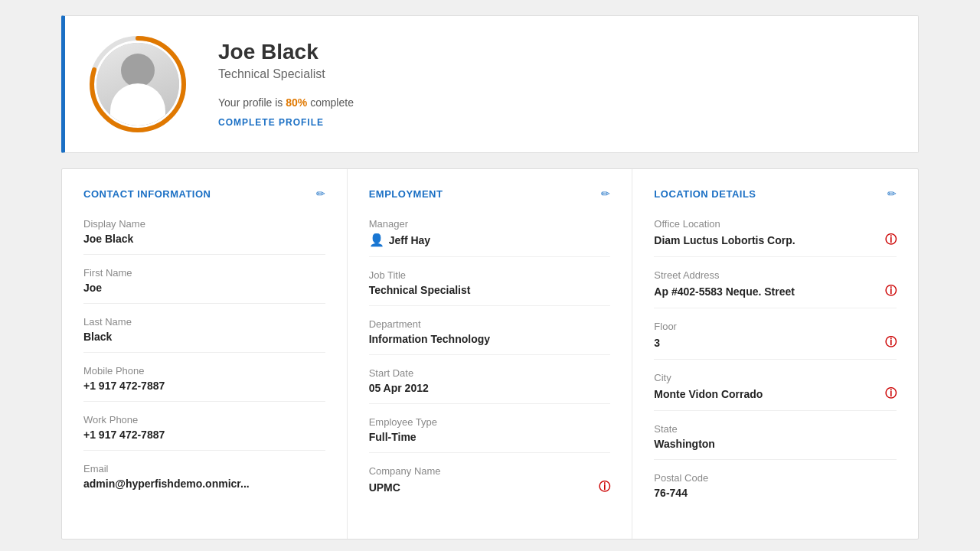  What do you see at coordinates (204, 236) in the screenshot?
I see `field-display-name: Display Name Joe Black` at bounding box center [204, 236].